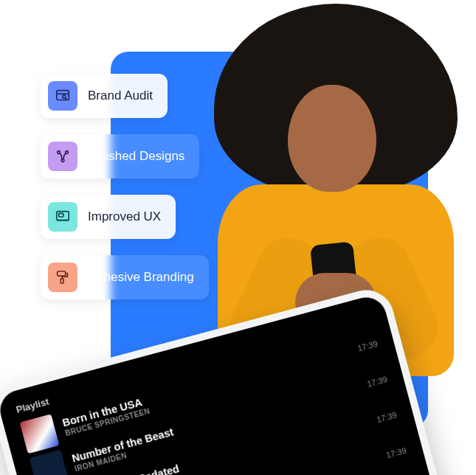 The width and height of the screenshot is (476, 475). What do you see at coordinates (108, 217) in the screenshot?
I see `feature-improved-ux: Improved UX` at bounding box center [108, 217].